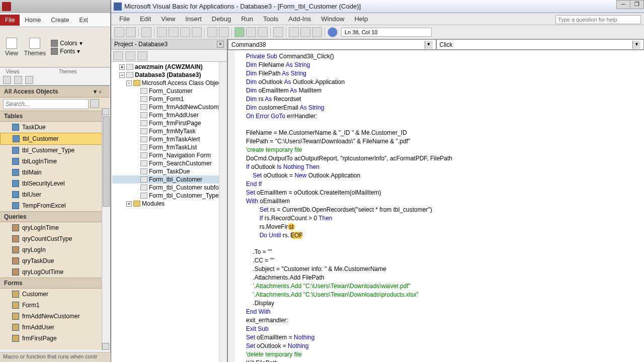  I want to click on tree-label: Form_frmTaskList, so click(173, 147).